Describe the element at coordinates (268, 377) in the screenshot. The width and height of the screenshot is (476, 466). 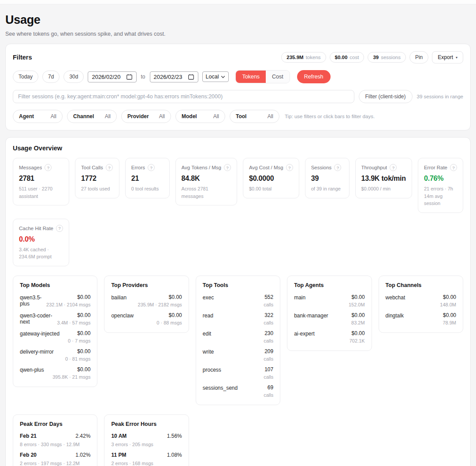
I see `list-item-sub: calls` at that location.